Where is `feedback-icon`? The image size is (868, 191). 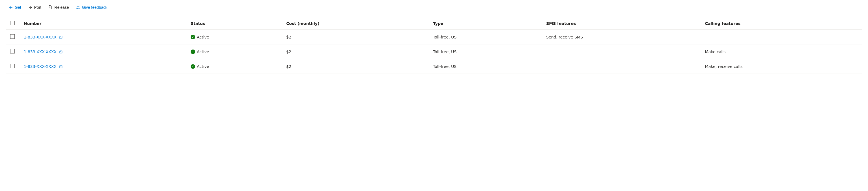 feedback-icon is located at coordinates (78, 7).